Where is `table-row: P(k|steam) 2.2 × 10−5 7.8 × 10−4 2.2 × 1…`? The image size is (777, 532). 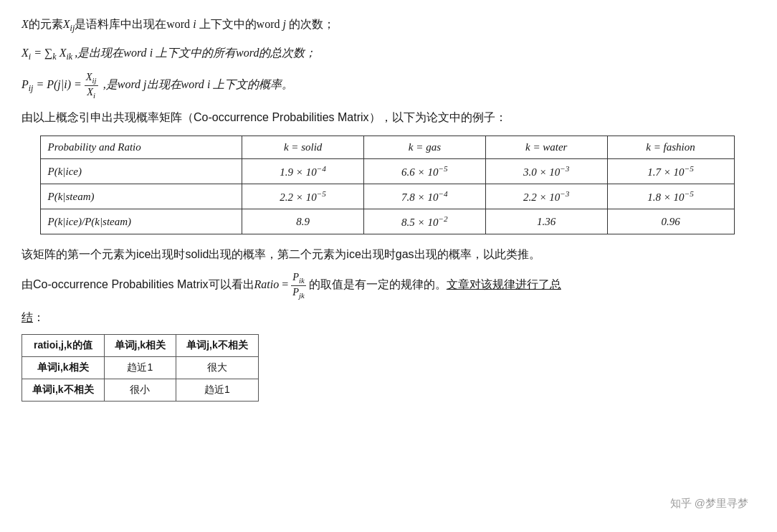 table-row: P(k|steam) 2.2 × 10−5 7.8 × 10−4 2.2 × 1… is located at coordinates (387, 196).